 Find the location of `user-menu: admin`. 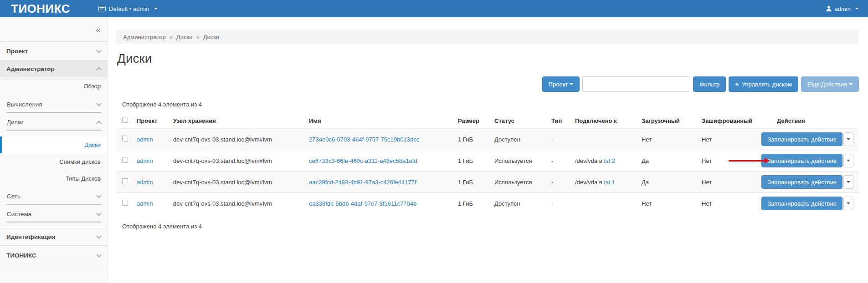

user-menu: admin is located at coordinates (842, 9).